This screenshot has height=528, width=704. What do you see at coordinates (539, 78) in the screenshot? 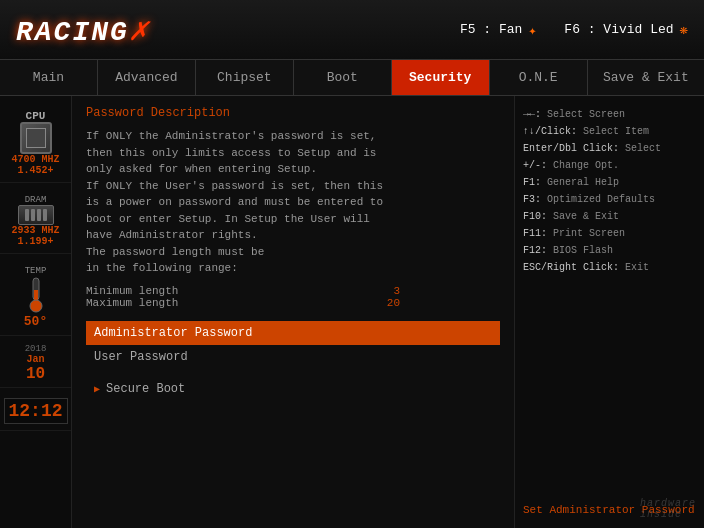
I see `tab-one: O.N.E` at bounding box center [539, 78].